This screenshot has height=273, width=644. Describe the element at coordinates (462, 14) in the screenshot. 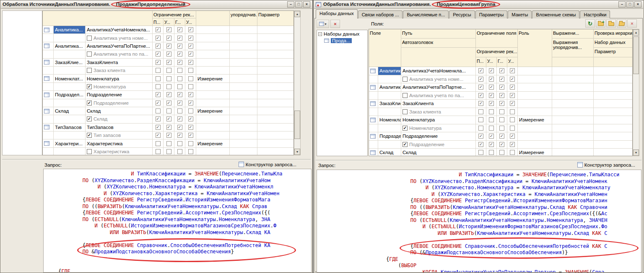

I see `tab-3: Ресурсы` at that location.